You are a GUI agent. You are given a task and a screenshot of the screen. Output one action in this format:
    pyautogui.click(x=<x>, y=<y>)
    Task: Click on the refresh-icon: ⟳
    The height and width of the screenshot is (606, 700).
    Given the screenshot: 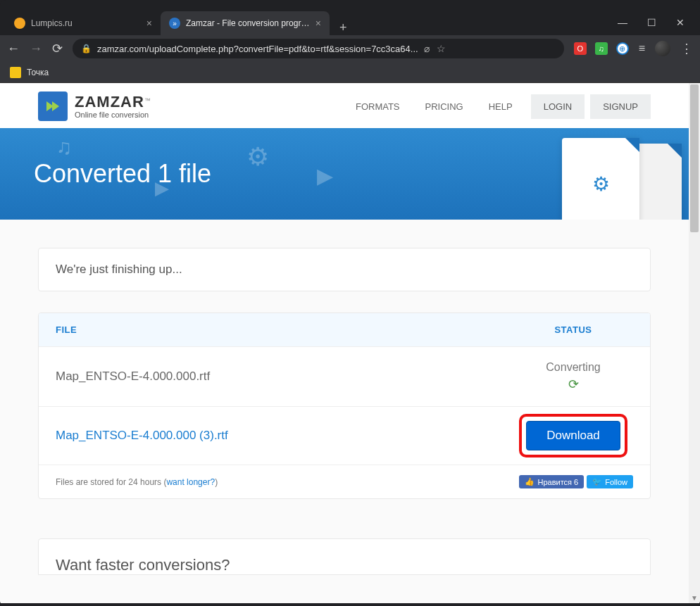 What is the action you would take?
    pyautogui.click(x=573, y=384)
    